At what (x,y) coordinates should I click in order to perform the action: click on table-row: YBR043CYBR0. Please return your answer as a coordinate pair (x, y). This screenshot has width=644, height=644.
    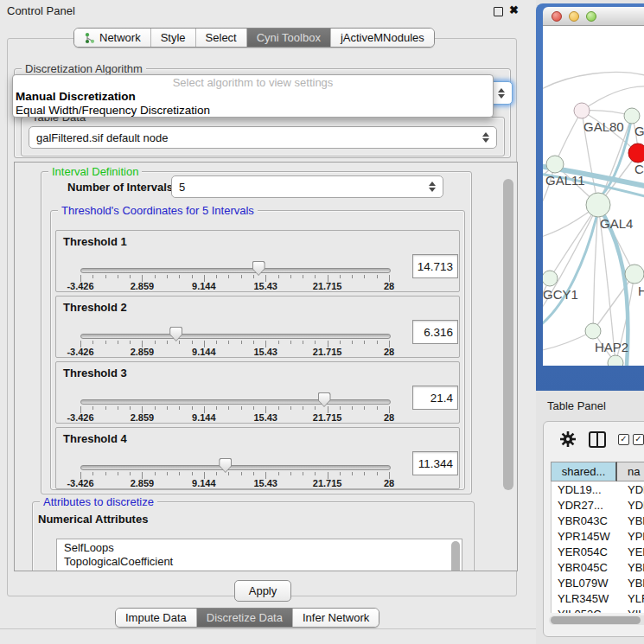
    Looking at the image, I should click on (598, 520).